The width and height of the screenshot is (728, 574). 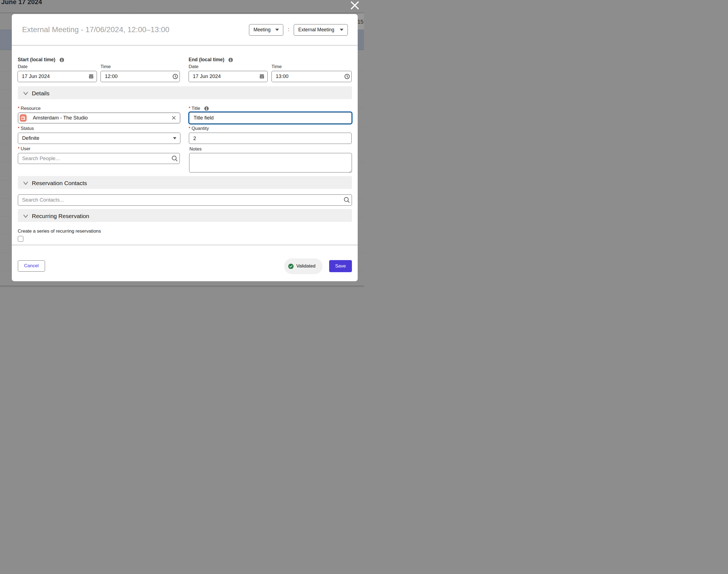 I want to click on section-recurring-label: Recurring Reservation, so click(x=60, y=216).